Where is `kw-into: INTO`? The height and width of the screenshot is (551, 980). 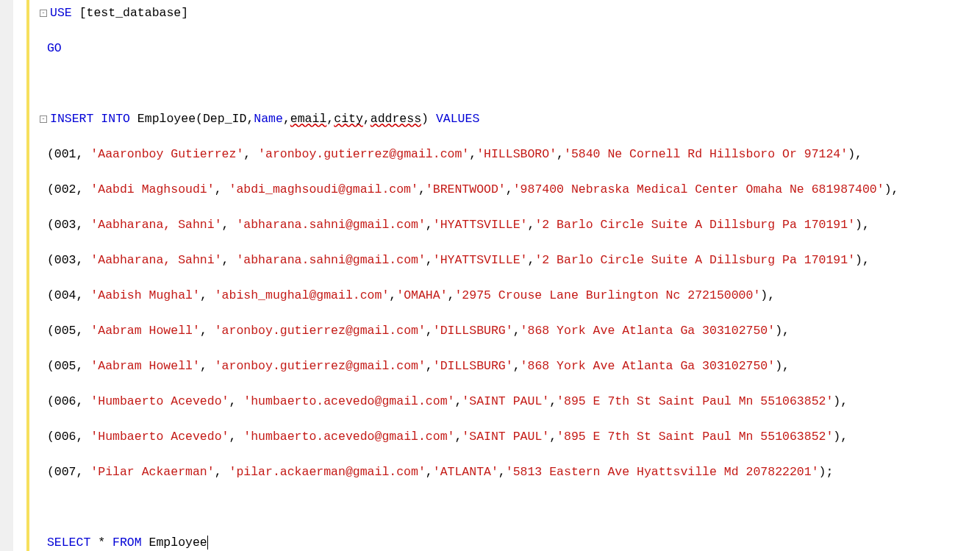
kw-into: INTO is located at coordinates (115, 119).